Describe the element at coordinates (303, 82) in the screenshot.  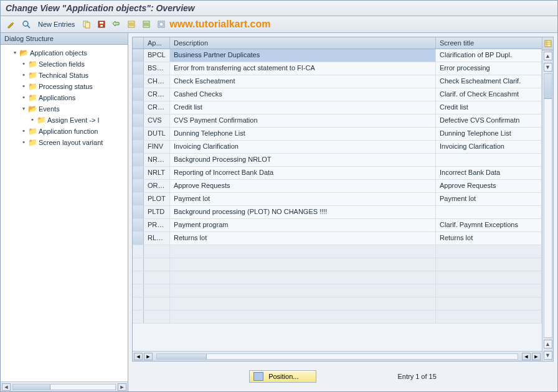
I see `cell-description: Check Escheatment` at that location.